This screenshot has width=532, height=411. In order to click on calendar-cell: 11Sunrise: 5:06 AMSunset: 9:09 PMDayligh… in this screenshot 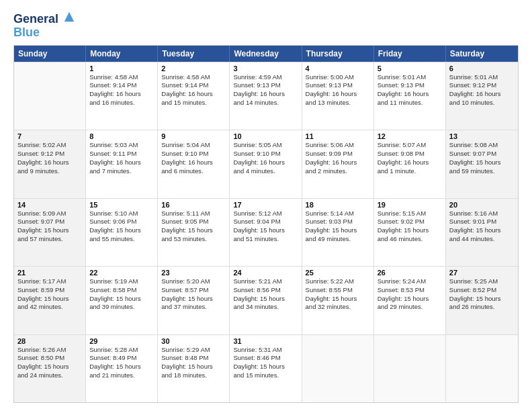, I will do `click(339, 164)`.